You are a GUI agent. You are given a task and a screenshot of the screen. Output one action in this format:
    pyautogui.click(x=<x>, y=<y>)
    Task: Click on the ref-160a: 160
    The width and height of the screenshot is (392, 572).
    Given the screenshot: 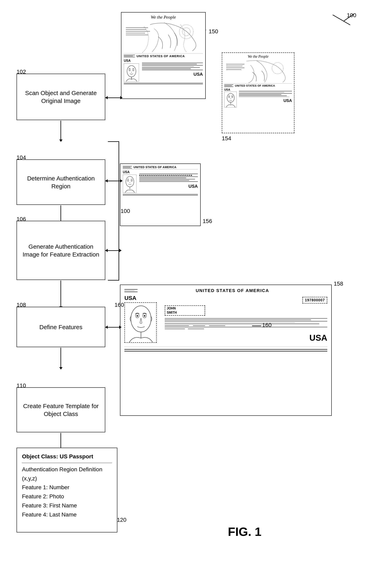 What is the action you would take?
    pyautogui.click(x=119, y=305)
    